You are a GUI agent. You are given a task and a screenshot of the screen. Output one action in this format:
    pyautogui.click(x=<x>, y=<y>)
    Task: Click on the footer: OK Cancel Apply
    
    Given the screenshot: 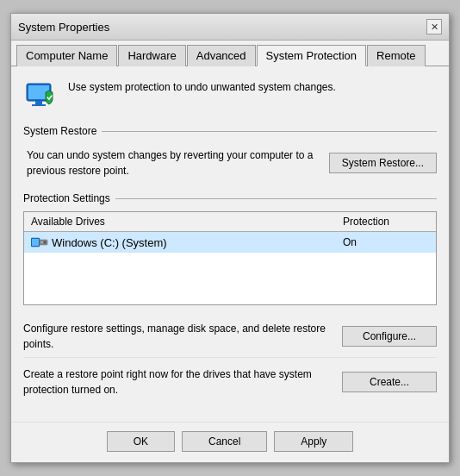 What is the action you would take?
    pyautogui.click(x=230, y=442)
    